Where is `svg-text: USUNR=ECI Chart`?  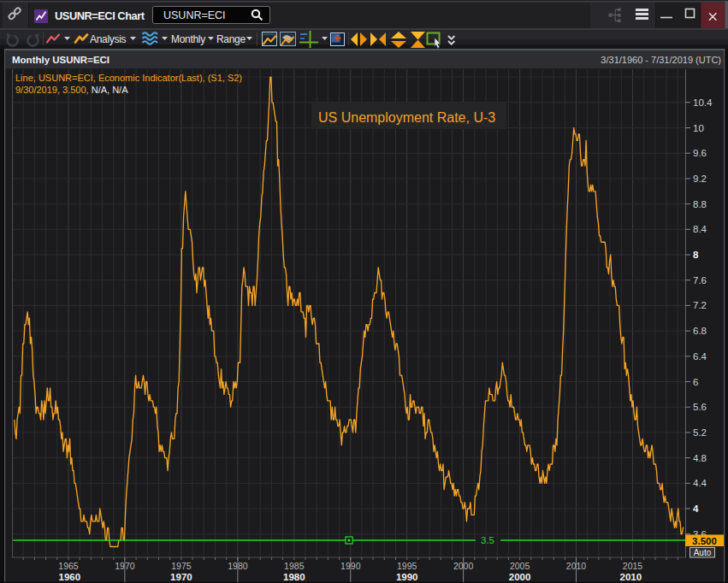
svg-text: USUNR=ECI Chart is located at coordinates (100, 15).